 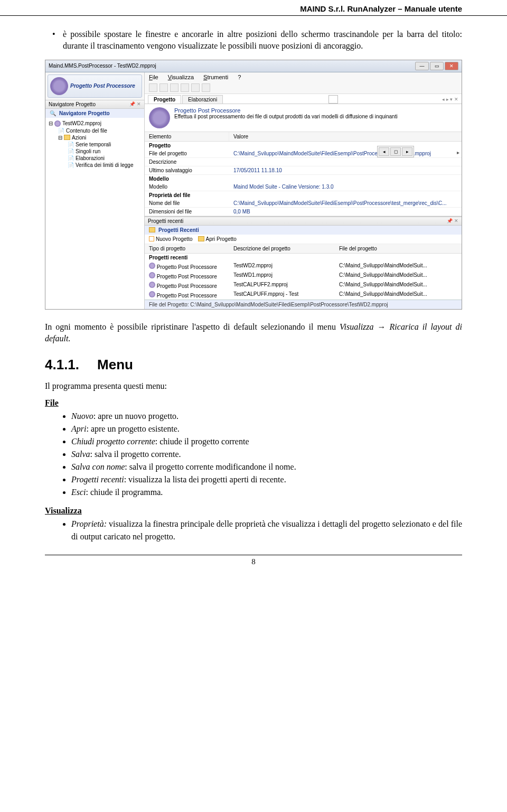 I want to click on grid-cell: C:\Maind_Sviluppo\MaindModelSuite\Filedi…, so click(x=342, y=153).